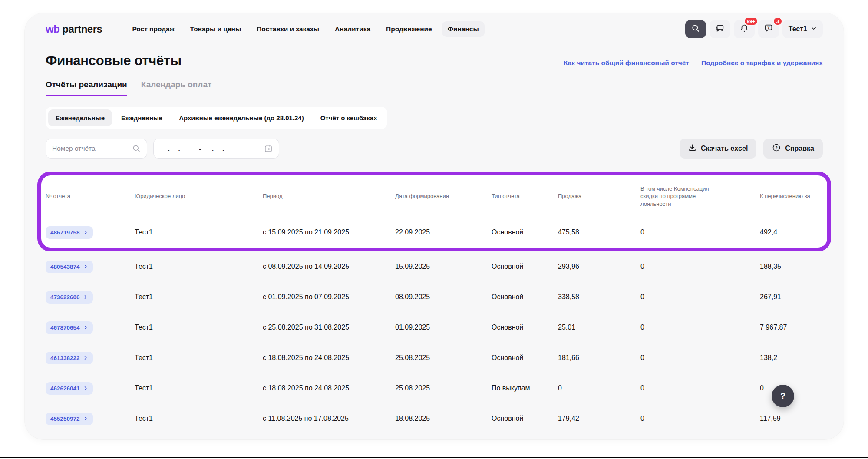 The height and width of the screenshot is (459, 868). Describe the element at coordinates (800, 149) in the screenshot. I see `help-button-label: Справка` at that location.